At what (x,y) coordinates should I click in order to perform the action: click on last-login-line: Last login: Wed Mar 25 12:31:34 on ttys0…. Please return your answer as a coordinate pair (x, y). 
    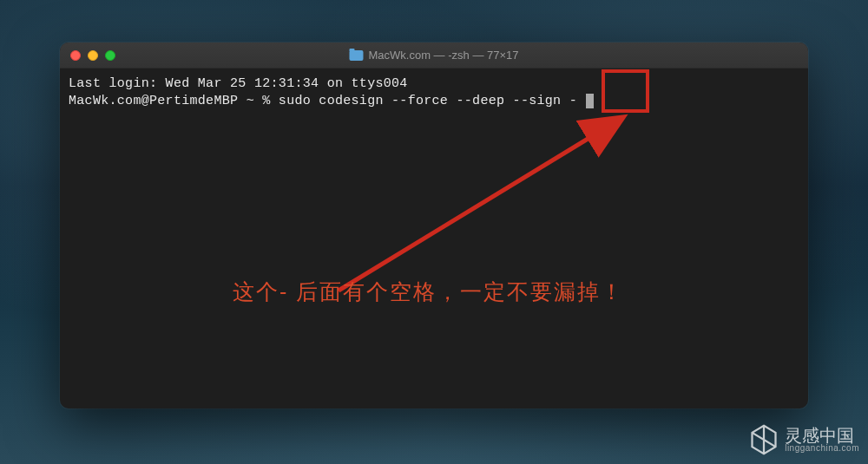
    Looking at the image, I should click on (434, 84).